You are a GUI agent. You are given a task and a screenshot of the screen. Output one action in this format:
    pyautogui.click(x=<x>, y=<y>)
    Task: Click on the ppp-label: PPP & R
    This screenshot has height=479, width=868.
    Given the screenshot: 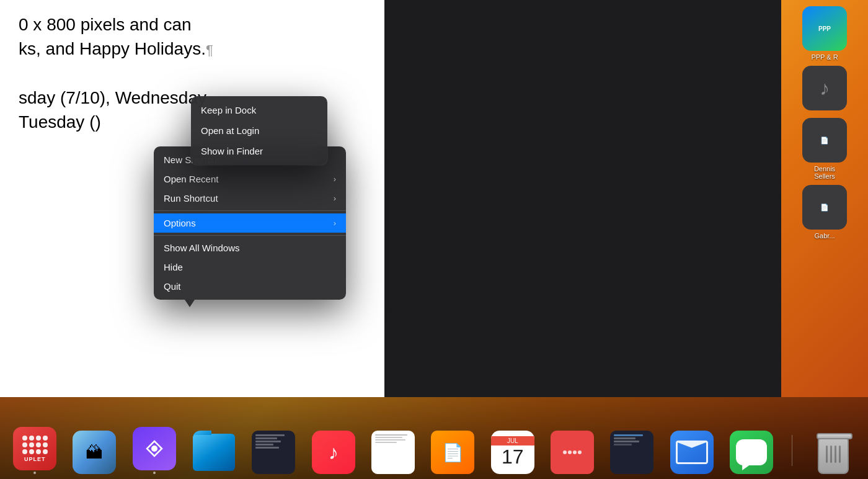 What is the action you would take?
    pyautogui.click(x=825, y=57)
    